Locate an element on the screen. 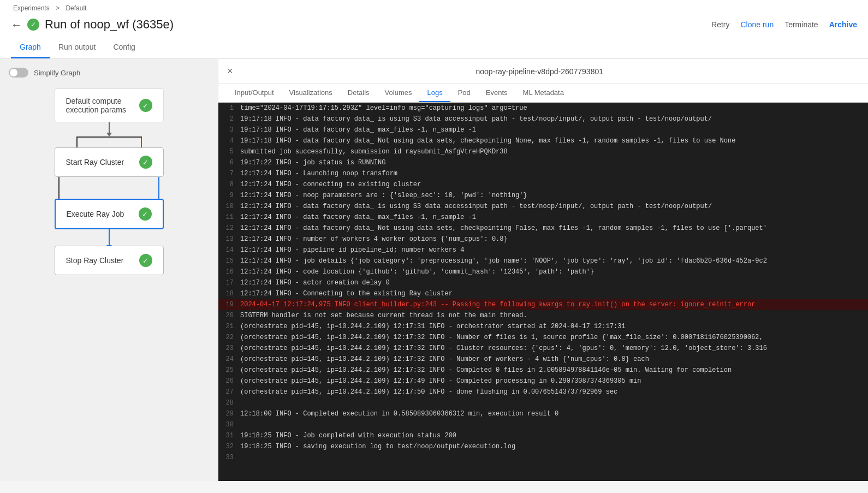 This screenshot has width=868, height=493. status-icon: ✓ is located at coordinates (33, 25).